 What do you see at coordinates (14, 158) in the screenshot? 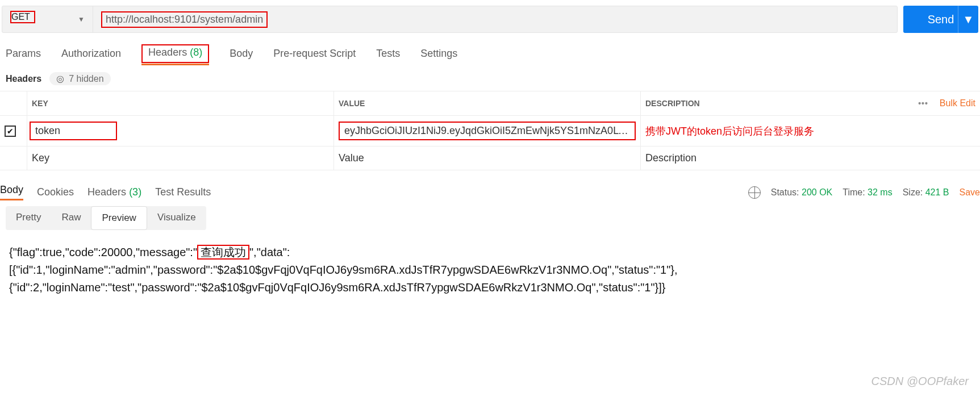
I see `ph-checkbox` at bounding box center [14, 158].